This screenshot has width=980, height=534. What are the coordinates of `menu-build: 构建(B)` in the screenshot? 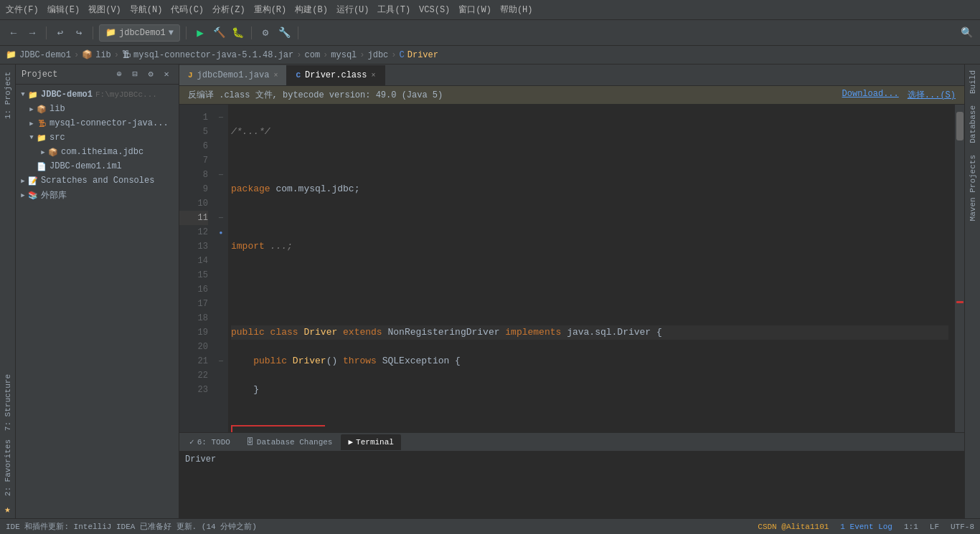 It's located at (311, 10).